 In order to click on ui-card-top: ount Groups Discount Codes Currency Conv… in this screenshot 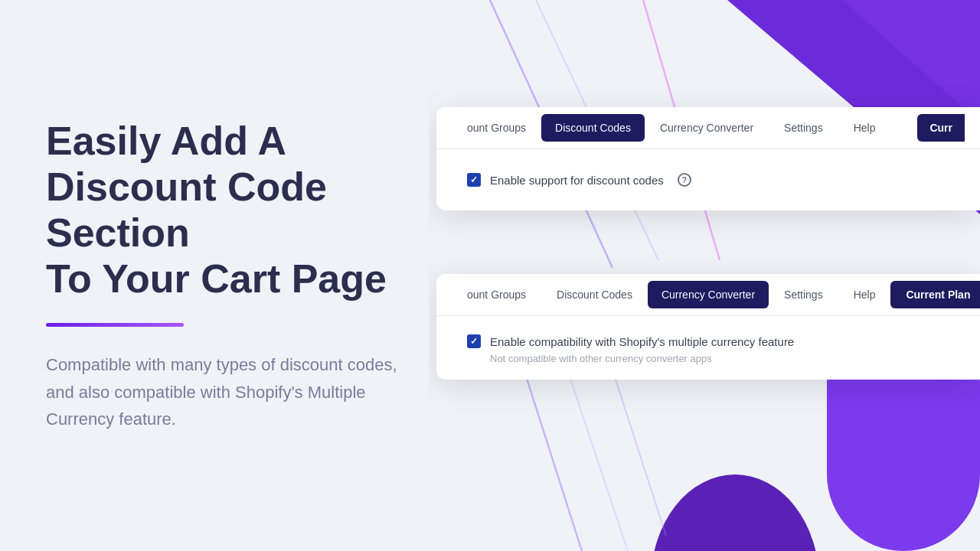, I will do `click(708, 159)`.